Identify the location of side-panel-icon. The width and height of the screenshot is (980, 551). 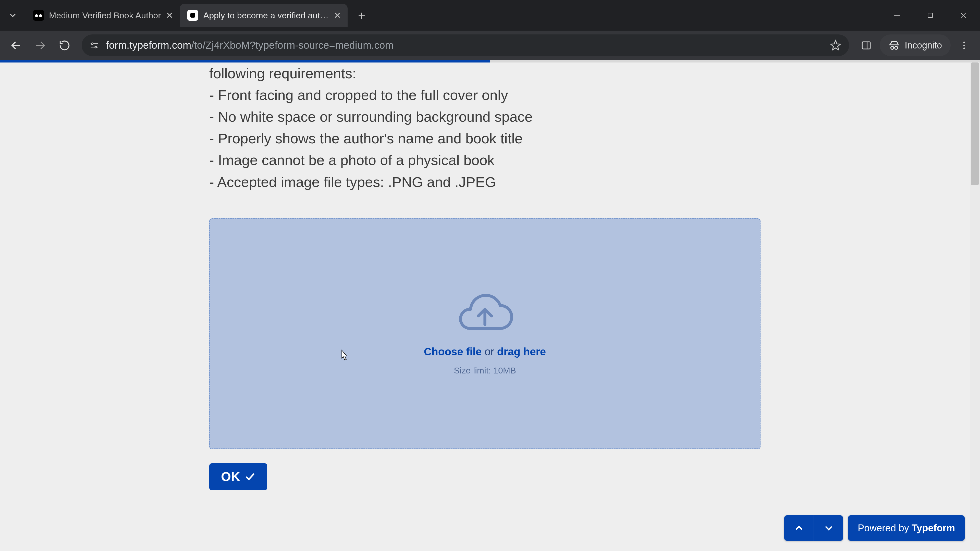
(866, 45).